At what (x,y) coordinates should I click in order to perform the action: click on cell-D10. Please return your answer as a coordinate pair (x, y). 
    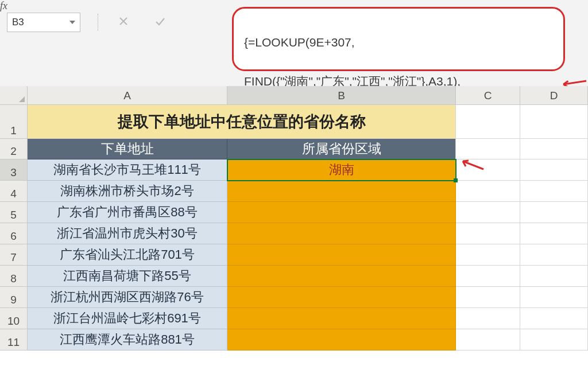
    Looking at the image, I should click on (554, 319).